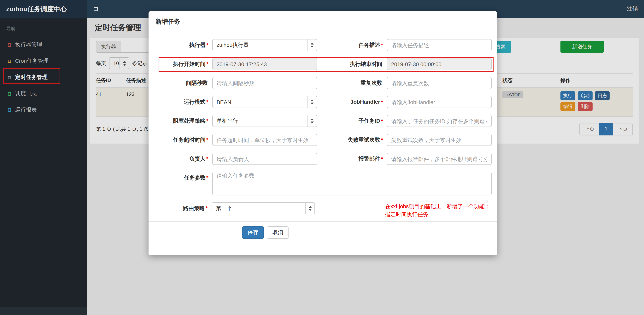 The image size is (644, 315). Describe the element at coordinates (323, 22) in the screenshot. I see `modal-header: 新增任务` at that location.